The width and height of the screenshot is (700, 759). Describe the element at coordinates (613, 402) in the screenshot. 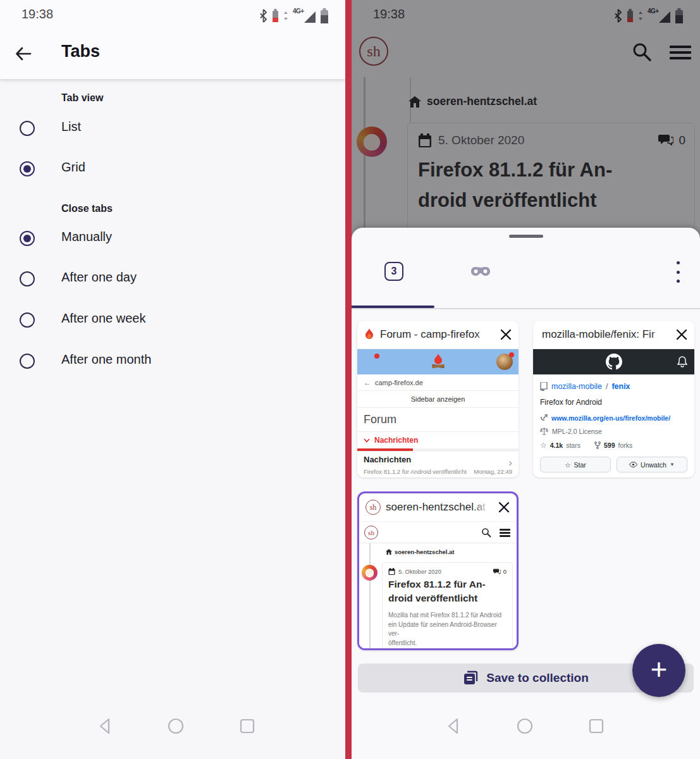

I see `repo-description: Firefox for Android` at that location.